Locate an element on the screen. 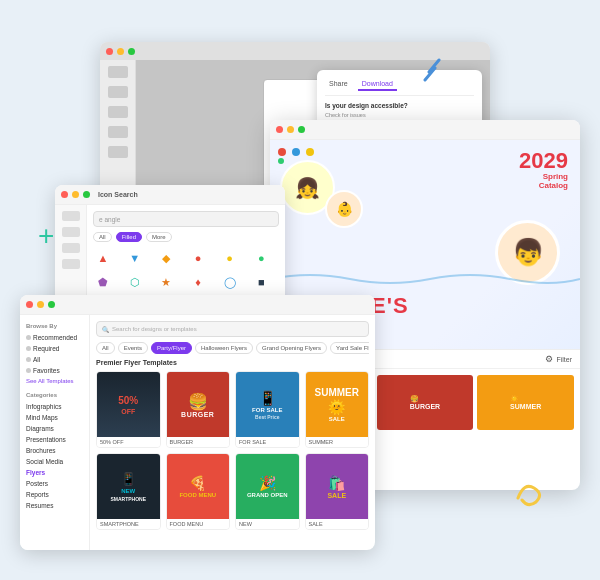 This screenshot has height=580, width=600. sidebar-cat-diagrams: Diagrams is located at coordinates (54, 428).